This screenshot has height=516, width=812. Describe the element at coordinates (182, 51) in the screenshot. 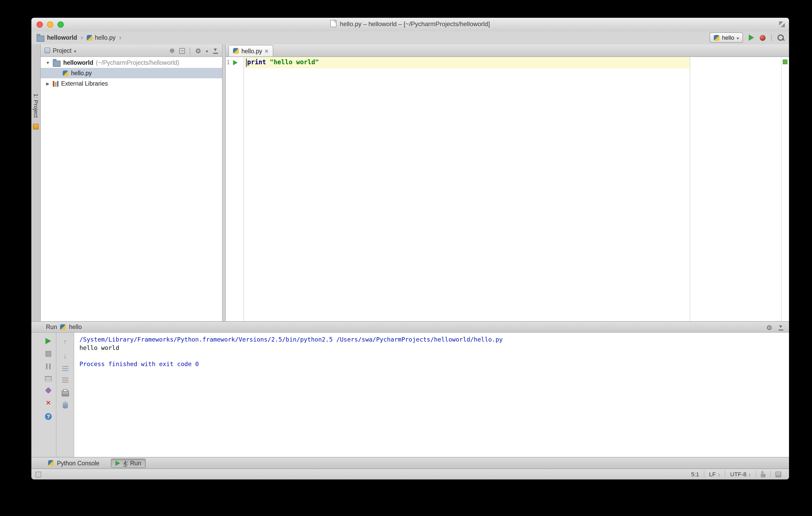

I see `collapse-all-icon` at that location.